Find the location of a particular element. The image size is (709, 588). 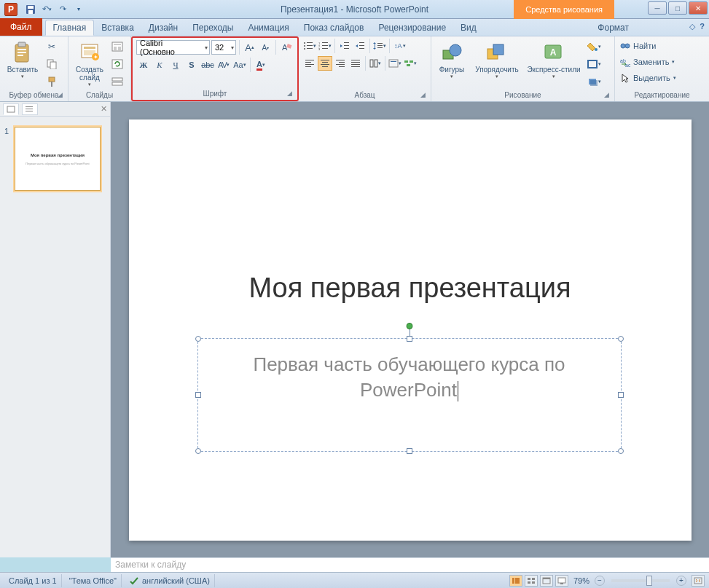

file-tab: Файл is located at coordinates (21, 27).